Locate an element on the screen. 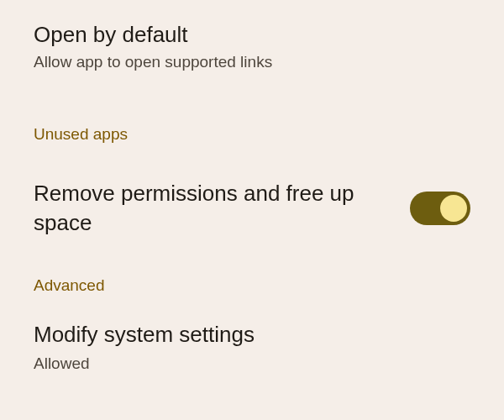 The height and width of the screenshot is (420, 504). modify-system-subtitle: Allowed is located at coordinates (252, 364).